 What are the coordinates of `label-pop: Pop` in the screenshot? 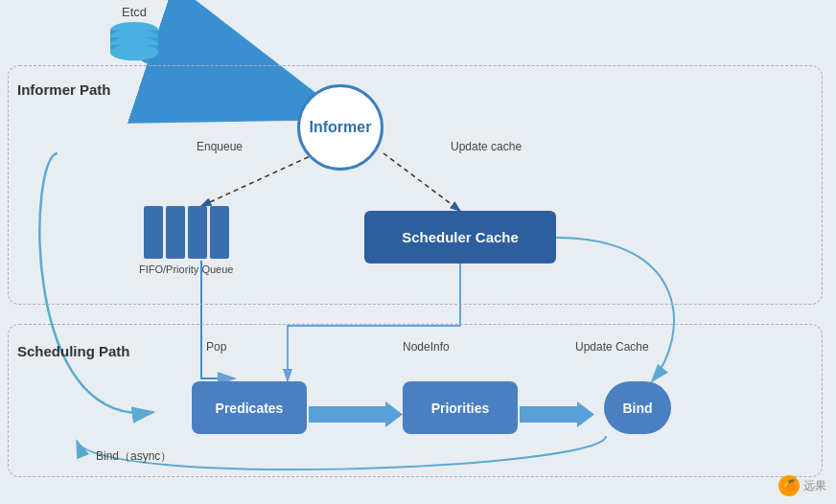 It's located at (217, 347).